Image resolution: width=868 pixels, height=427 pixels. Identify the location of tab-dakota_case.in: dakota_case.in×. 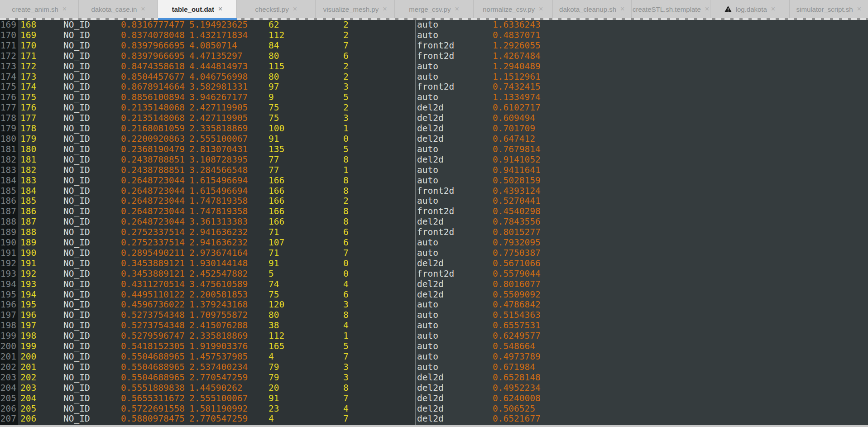
(118, 9).